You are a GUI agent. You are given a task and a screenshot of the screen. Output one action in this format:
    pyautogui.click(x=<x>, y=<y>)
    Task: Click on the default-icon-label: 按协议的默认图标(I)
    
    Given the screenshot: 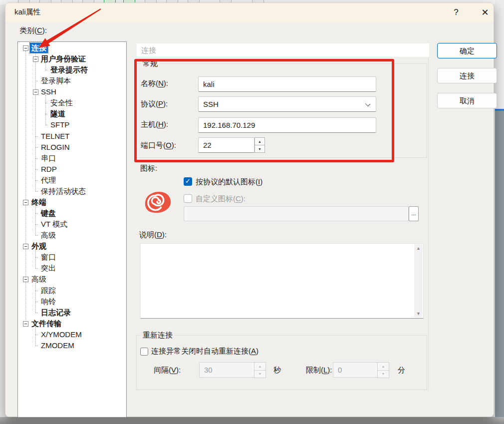 What is the action you would take?
    pyautogui.click(x=229, y=182)
    